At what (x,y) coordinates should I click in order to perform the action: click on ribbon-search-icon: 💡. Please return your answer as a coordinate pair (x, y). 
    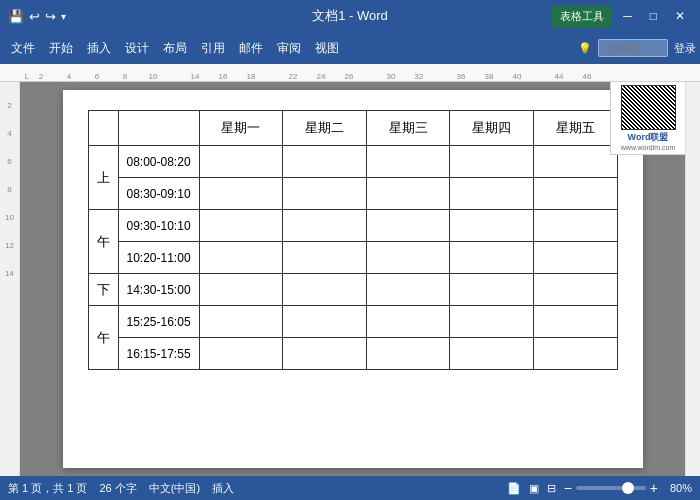
    Looking at the image, I should click on (585, 48).